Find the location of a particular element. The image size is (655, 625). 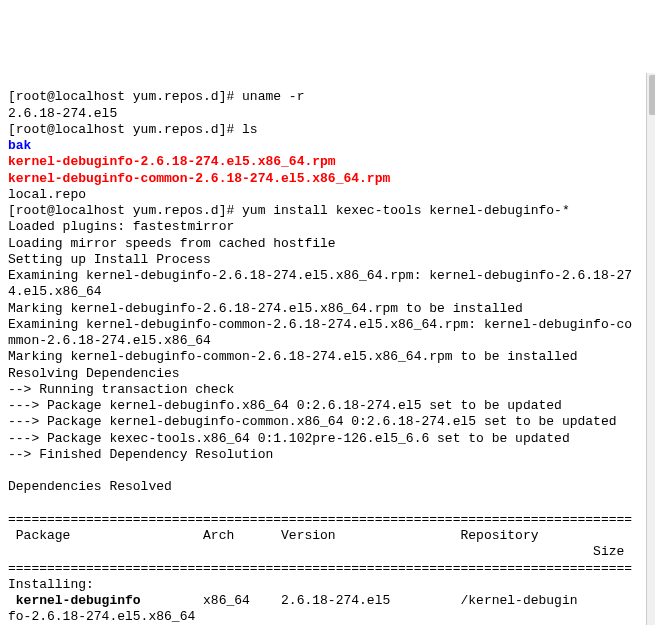

output-line: Examining kernel-debuginfo-common-2.6.18… is located at coordinates (320, 324).